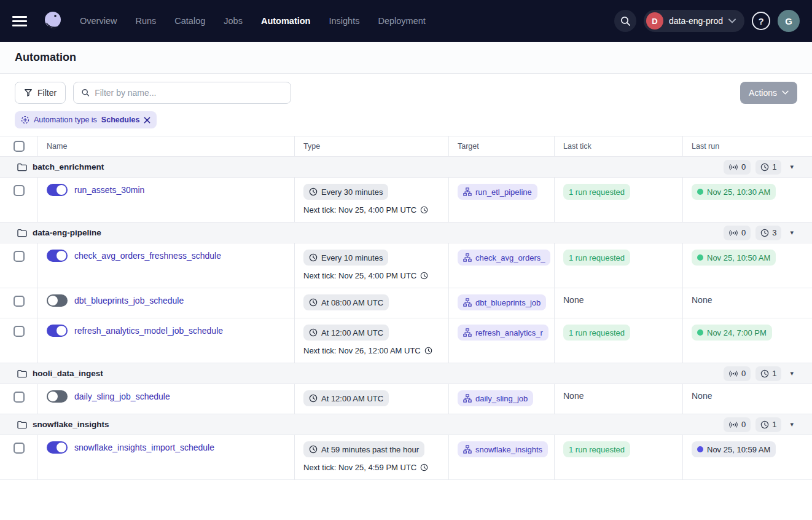  Describe the element at coordinates (625, 21) in the screenshot. I see `search-icon` at that location.